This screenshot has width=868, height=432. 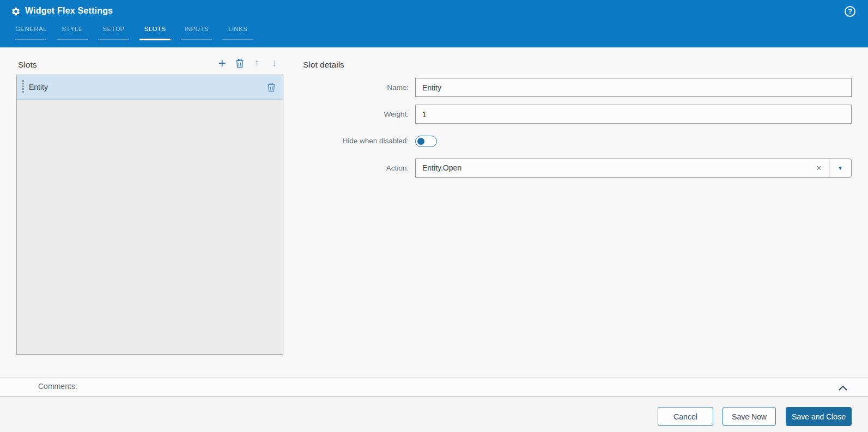 I want to click on save-and-close-button: Save and Close, so click(x=818, y=416).